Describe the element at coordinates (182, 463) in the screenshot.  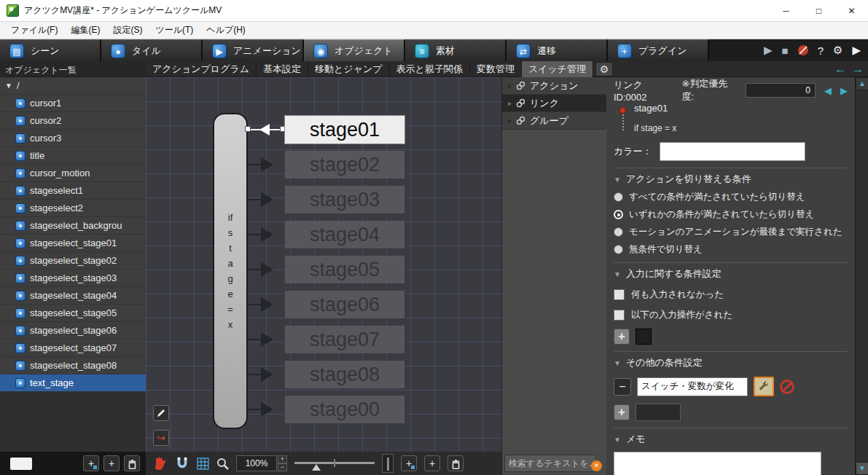
I see `magnet-tool-icon` at that location.